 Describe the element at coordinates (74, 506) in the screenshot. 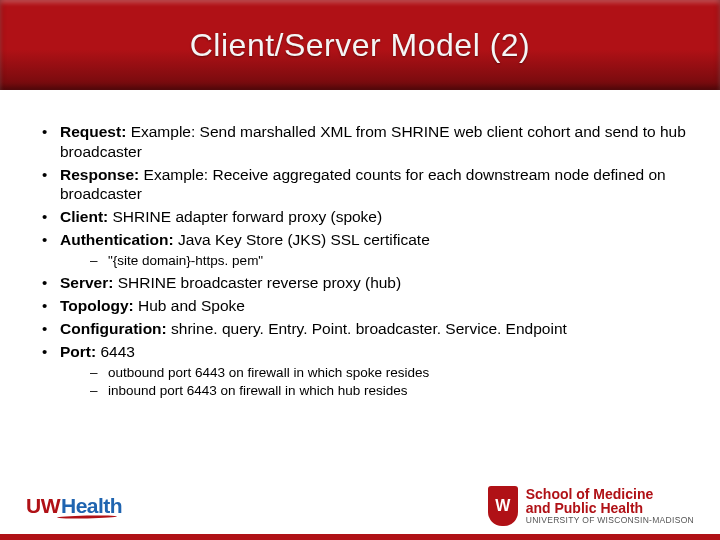

I see `uwhealth-logo: UW Health` at that location.